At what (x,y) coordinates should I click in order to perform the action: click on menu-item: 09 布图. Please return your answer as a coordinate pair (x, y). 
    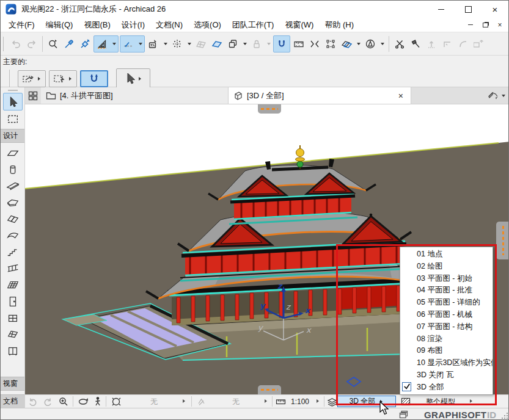
    Looking at the image, I should click on (446, 351).